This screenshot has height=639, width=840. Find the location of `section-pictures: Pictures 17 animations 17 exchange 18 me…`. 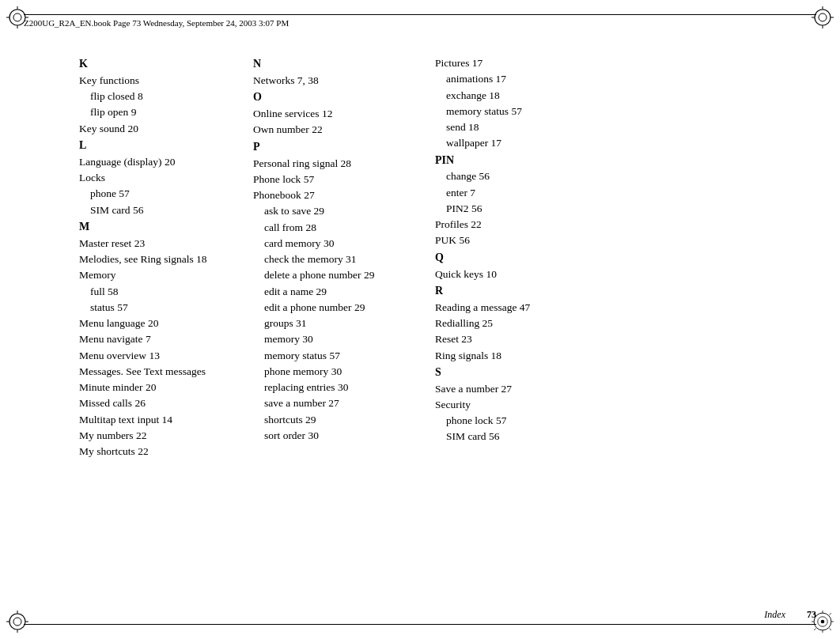

section-pictures: Pictures 17 animations 17 exchange 18 me… is located at coordinates (522, 104).